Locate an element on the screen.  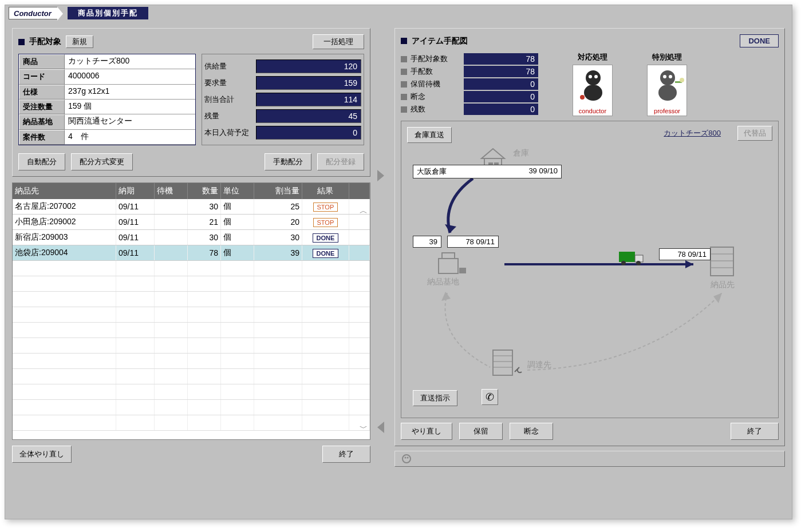
giveup-button: 断念 is located at coordinates (531, 431).